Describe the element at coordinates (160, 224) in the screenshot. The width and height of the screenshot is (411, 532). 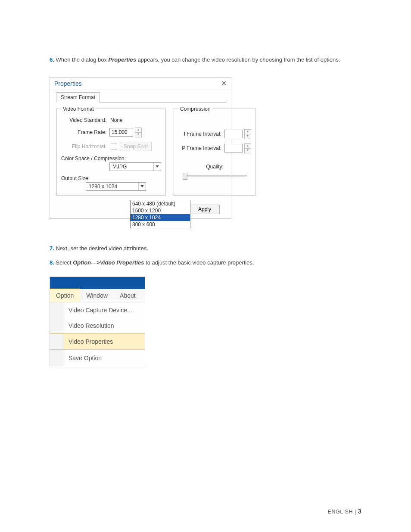
I see `output-size-option: 800 x 600` at that location.